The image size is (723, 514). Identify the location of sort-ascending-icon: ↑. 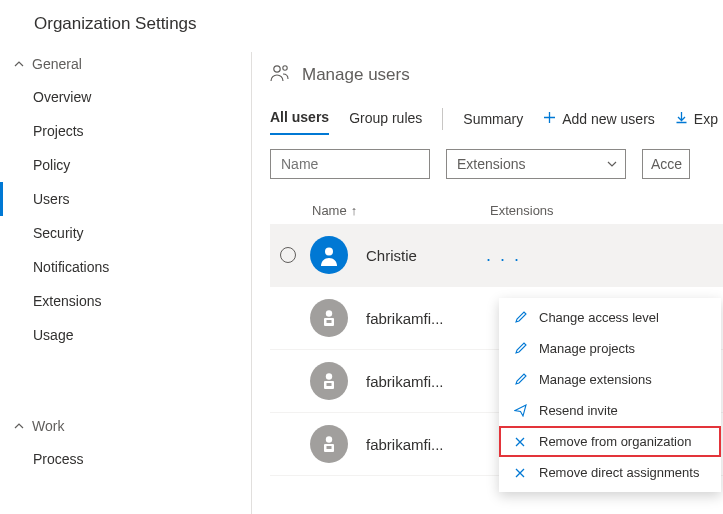
(354, 210).